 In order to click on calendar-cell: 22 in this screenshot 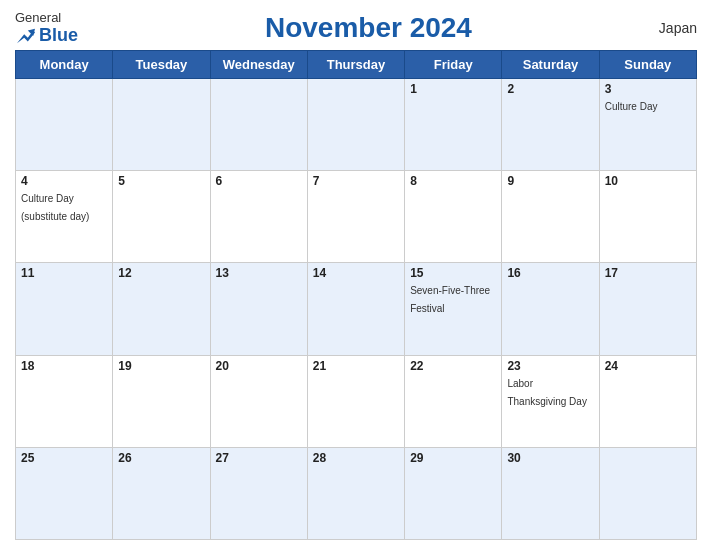, I will do `click(454, 401)`.